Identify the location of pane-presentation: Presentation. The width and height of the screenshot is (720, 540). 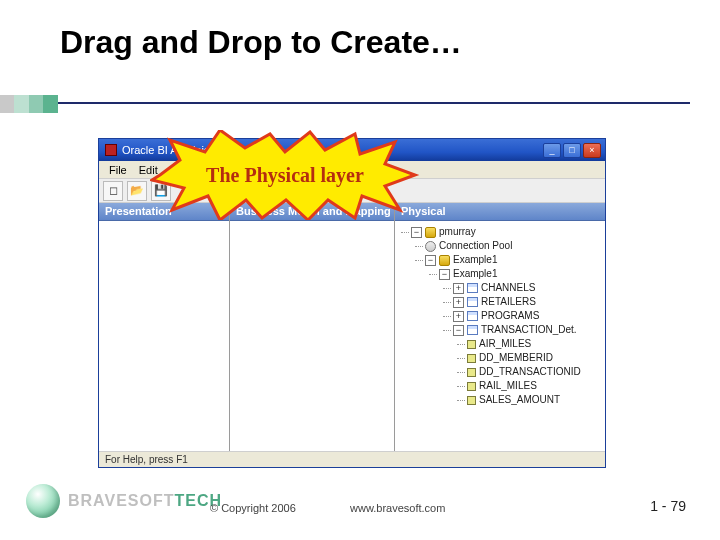
(164, 327).